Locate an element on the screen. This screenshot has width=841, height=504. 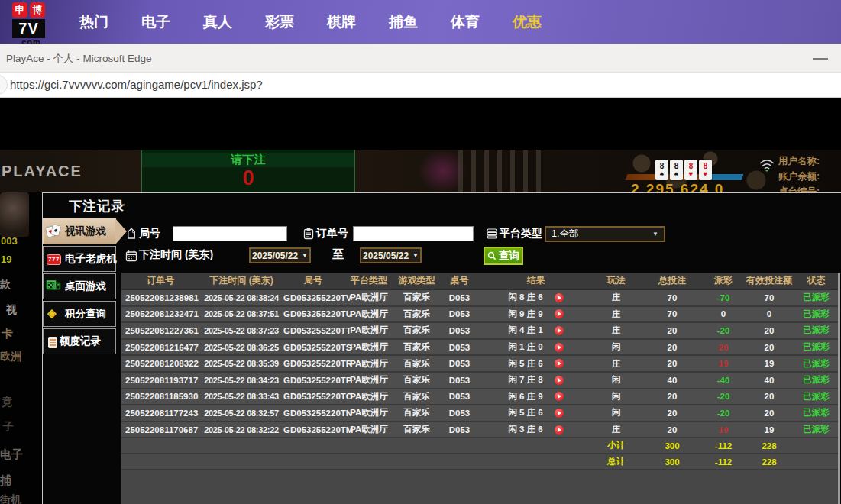
sidebar-item: 额度记录 is located at coordinates (79, 341).